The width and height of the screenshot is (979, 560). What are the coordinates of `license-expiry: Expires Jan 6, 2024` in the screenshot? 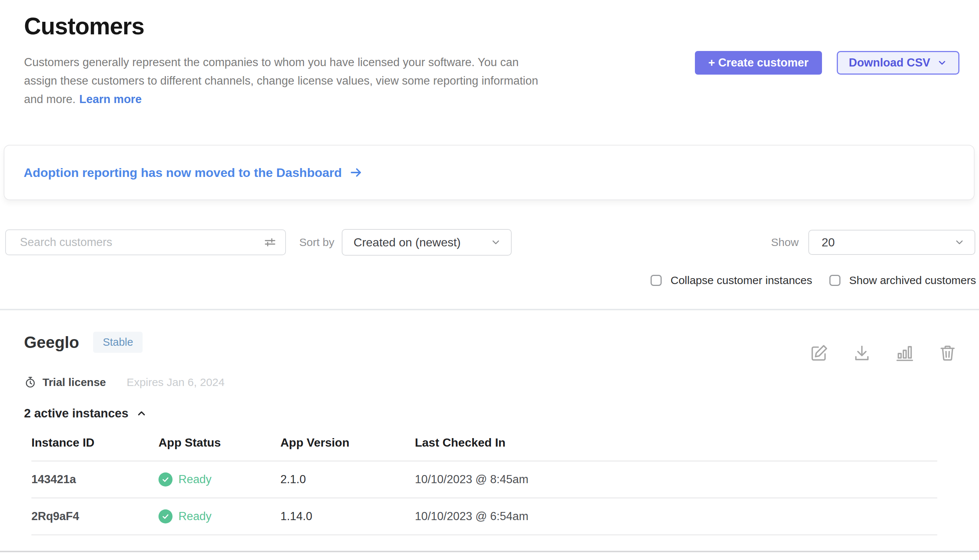 It's located at (175, 382).